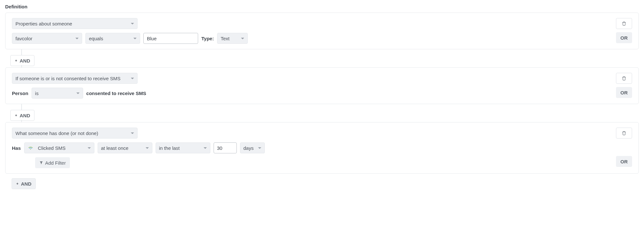  Describe the element at coordinates (225, 39) in the screenshot. I see `value-type-value: Text` at that location.